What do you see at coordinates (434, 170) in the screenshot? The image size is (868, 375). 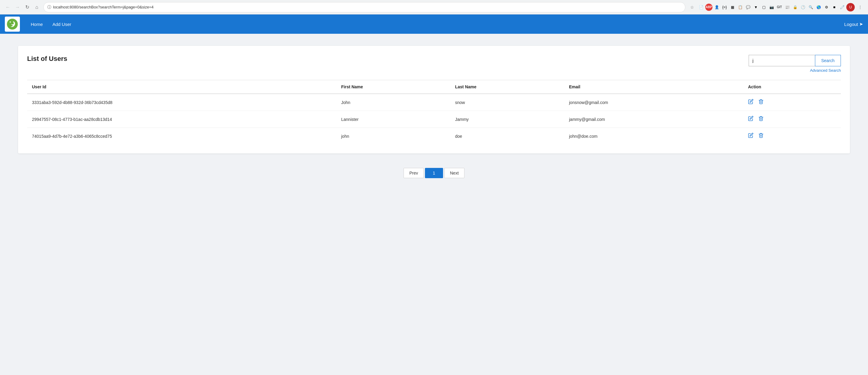 I see `pagination-container: Prev 1 Next` at bounding box center [434, 170].